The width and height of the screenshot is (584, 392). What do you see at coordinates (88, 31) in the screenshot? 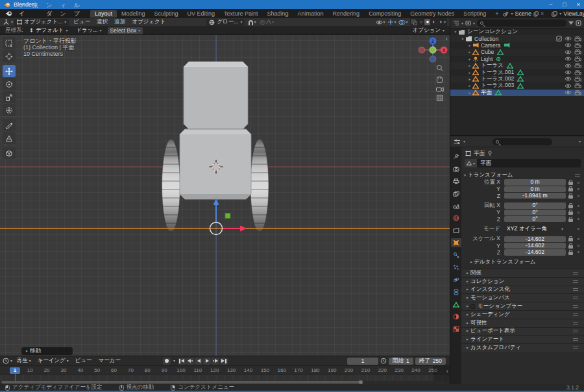
I see `drag-dropdown: ドラッ... ▾` at bounding box center [88, 31].